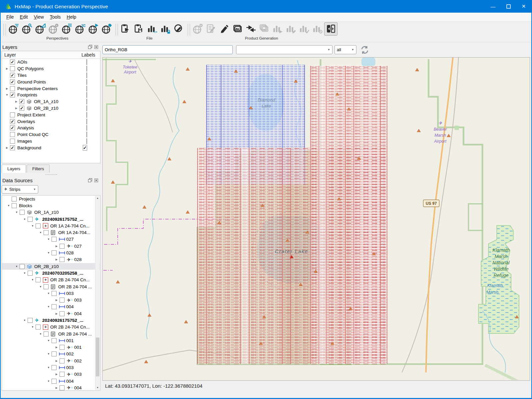  Describe the element at coordinates (98, 198) in the screenshot. I see `scroll-up-icon: ▲` at that location.